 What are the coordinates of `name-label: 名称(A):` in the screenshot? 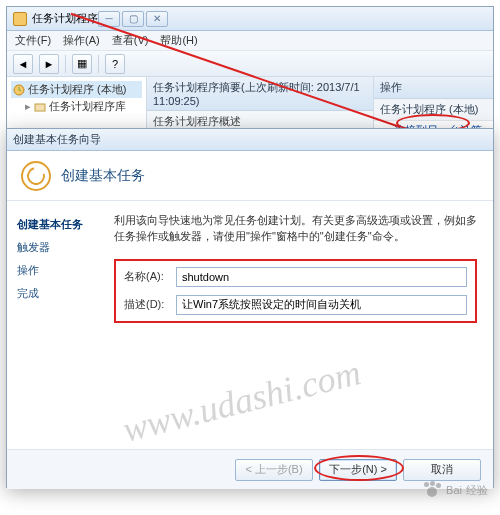 It's located at (150, 276).